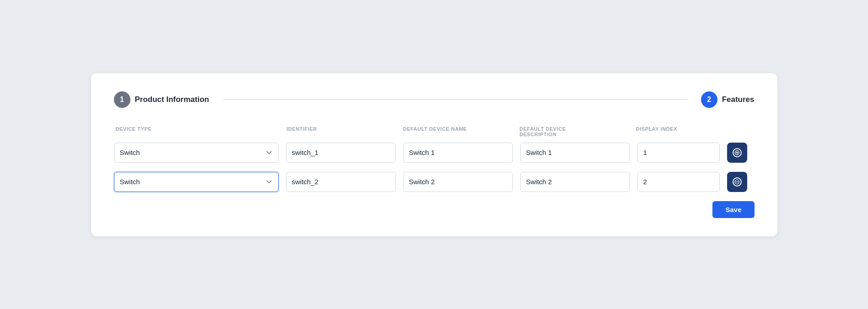  I want to click on step-1: 1 Product Information, so click(162, 100).